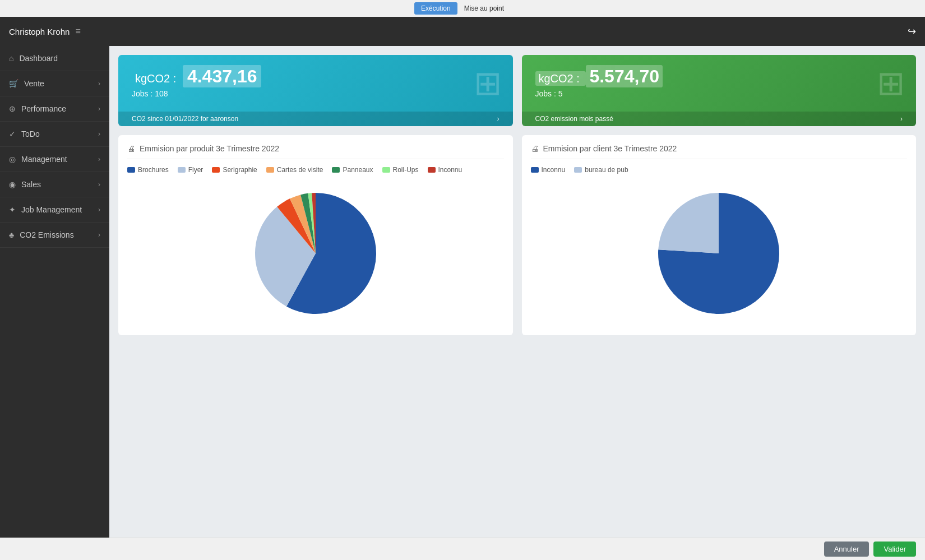  Describe the element at coordinates (316, 170) in the screenshot. I see `legend-left: Brochures Flyer Serigraphie Cartes de vi…` at that location.